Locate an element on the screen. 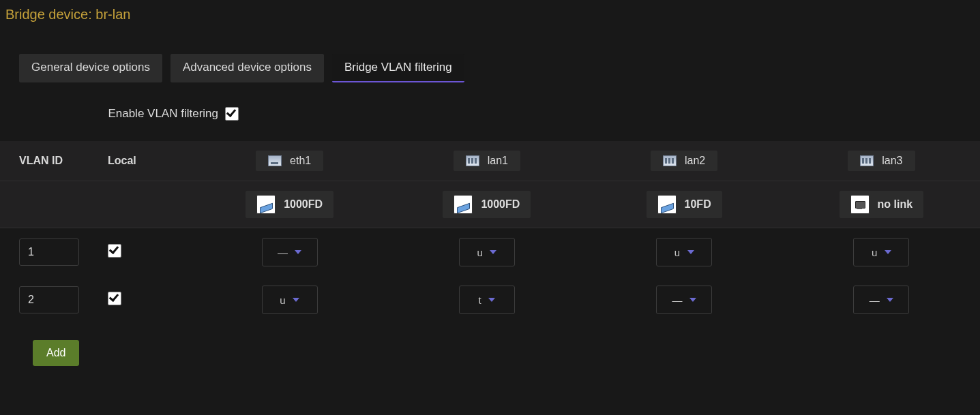 This screenshot has height=415, width=980. port-header-lan1: lan1 is located at coordinates (487, 161).